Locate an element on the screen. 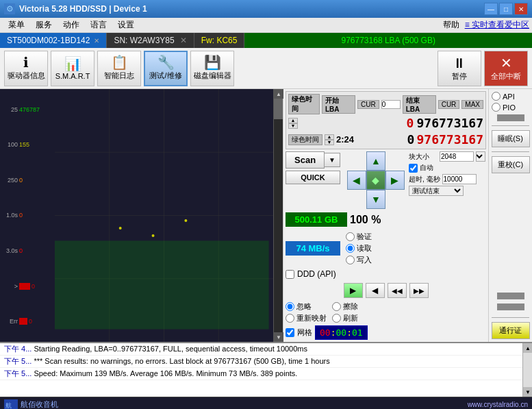 The image size is (532, 409). menu-item-service: 服务 is located at coordinates (44, 25).